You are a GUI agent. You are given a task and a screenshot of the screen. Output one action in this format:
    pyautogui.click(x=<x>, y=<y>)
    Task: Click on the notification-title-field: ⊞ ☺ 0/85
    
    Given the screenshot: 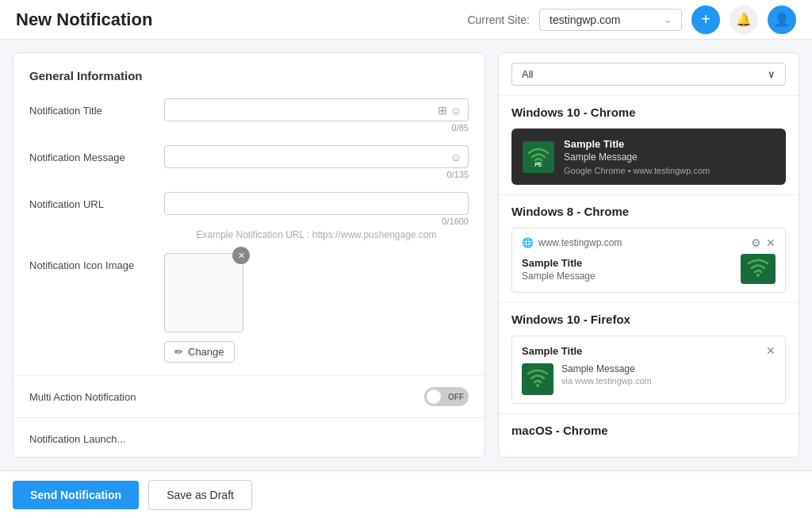 What is the action you would take?
    pyautogui.click(x=316, y=116)
    